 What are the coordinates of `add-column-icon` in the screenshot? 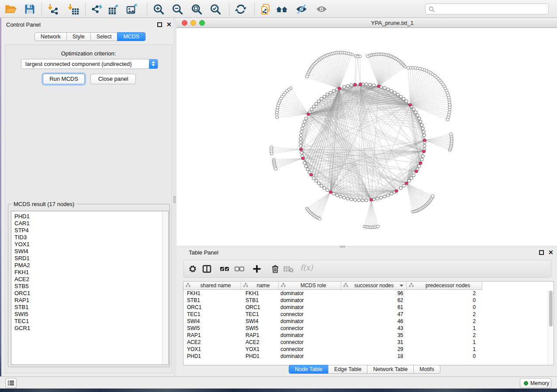 It's located at (257, 270).